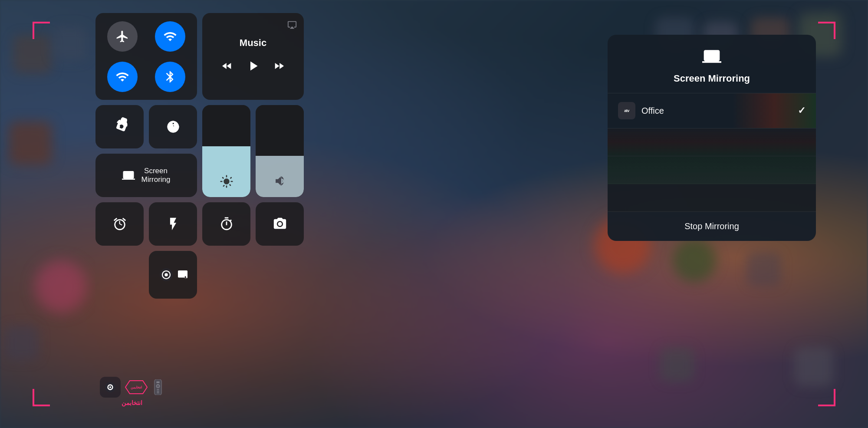 This screenshot has width=868, height=428. I want to click on flashlight-button, so click(173, 224).